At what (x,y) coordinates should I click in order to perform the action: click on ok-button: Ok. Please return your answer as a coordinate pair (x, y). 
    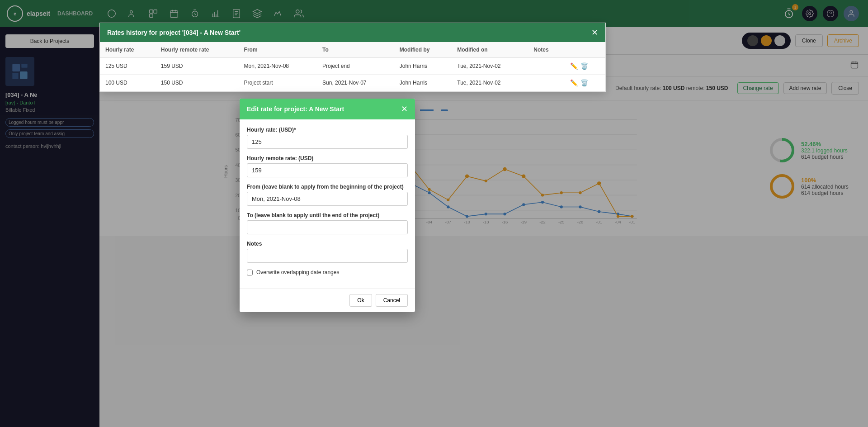
    Looking at the image, I should click on (361, 300).